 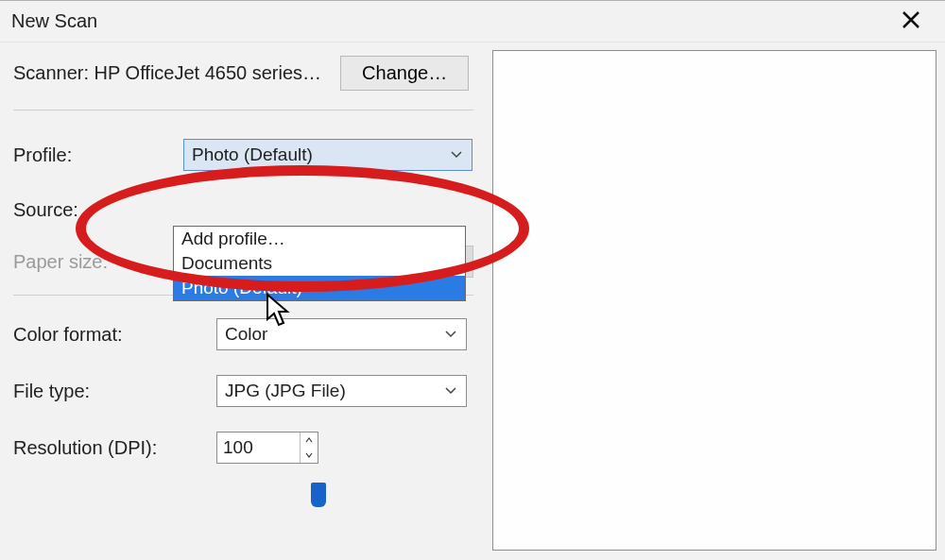 What do you see at coordinates (244, 334) in the screenshot?
I see `color-format-row: Color format: Color` at bounding box center [244, 334].